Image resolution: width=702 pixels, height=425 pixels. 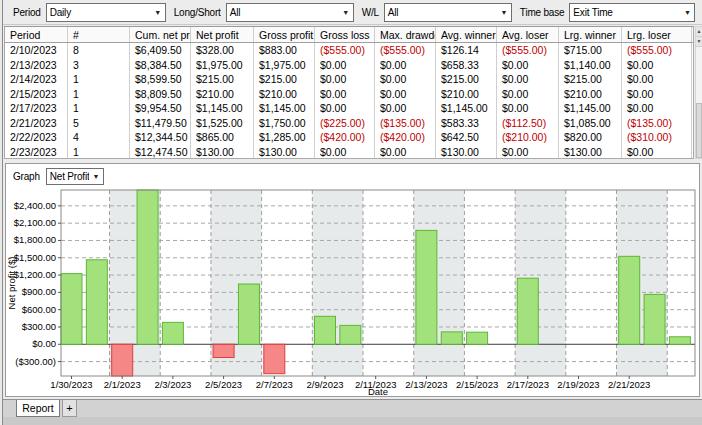 I want to click on x-tick-label: 1/30/2023, so click(x=71, y=384).